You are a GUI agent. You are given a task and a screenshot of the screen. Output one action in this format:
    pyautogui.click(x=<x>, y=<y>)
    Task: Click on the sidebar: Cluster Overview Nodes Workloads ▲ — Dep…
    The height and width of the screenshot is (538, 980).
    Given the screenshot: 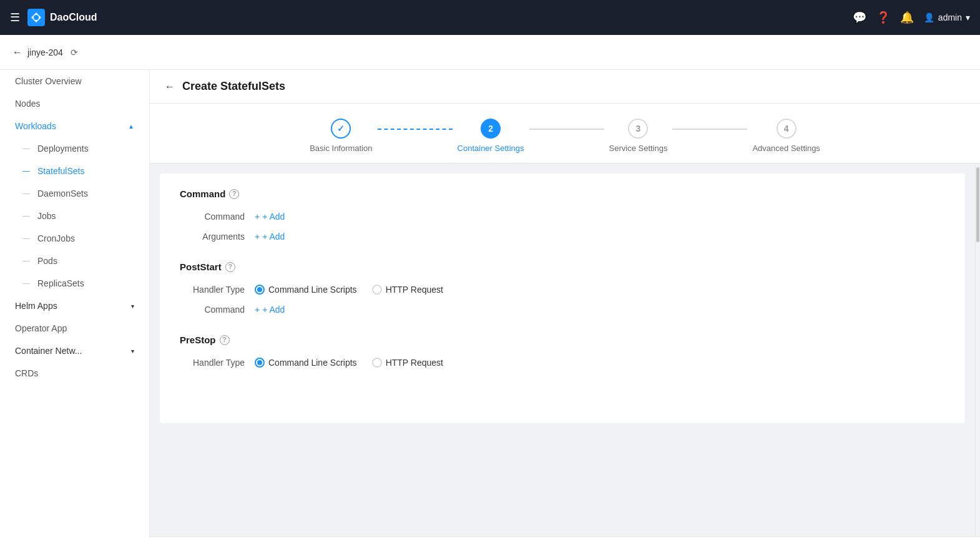 What is the action you would take?
    pyautogui.click(x=75, y=304)
    